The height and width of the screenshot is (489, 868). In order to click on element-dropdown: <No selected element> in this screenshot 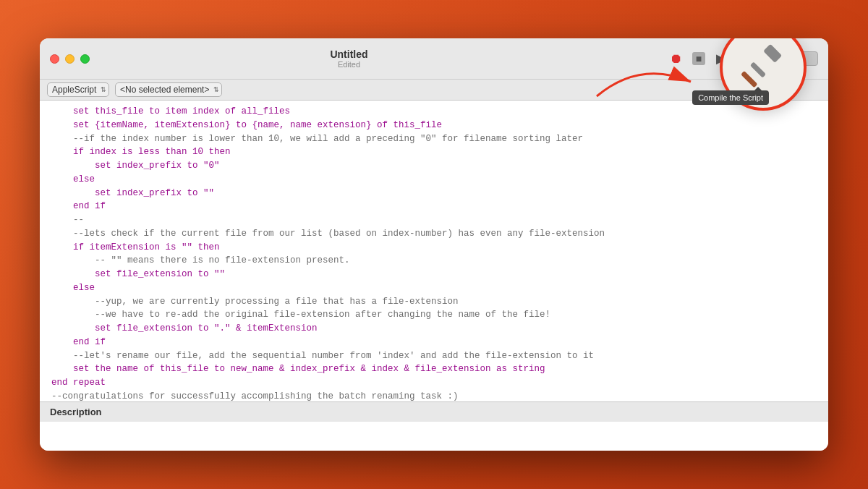, I will do `click(169, 90)`.